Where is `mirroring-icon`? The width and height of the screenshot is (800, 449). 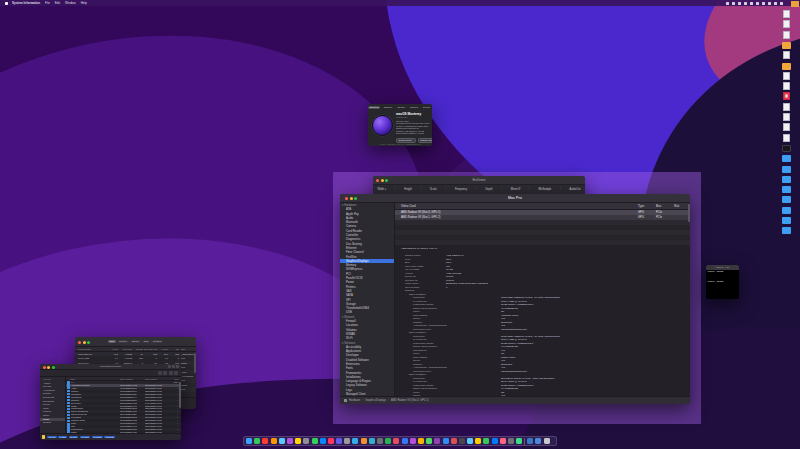
mirroring-icon is located at coordinates (728, 4).